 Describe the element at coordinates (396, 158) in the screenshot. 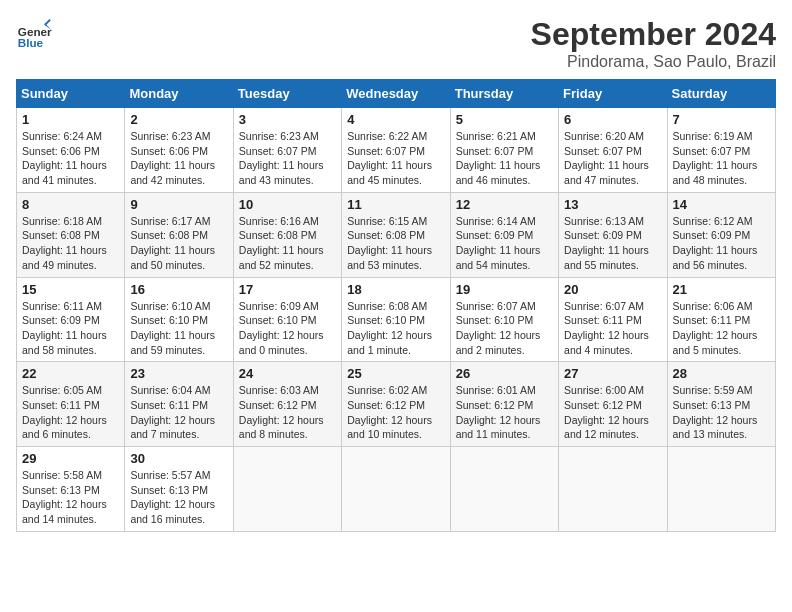

I see `day-info: Sunrise: 6:22 AM Sunset: 6:07 PM Dayligh…` at that location.